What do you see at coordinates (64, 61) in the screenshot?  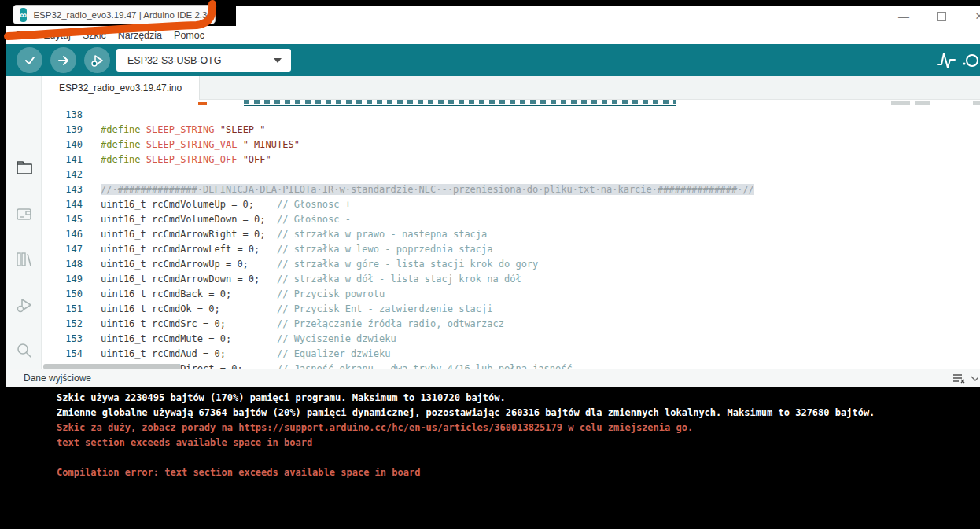 I see `right-arrow-icon` at bounding box center [64, 61].